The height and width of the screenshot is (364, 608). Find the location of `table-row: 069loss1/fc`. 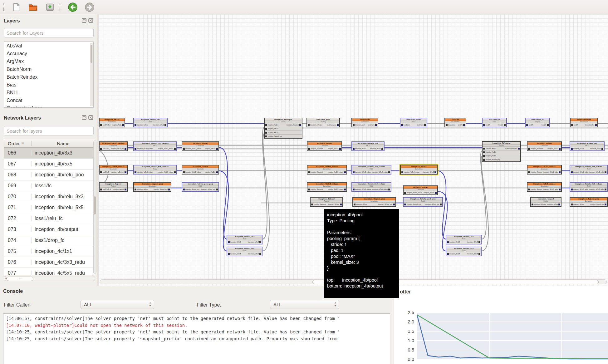

table-row: 069loss1/fc is located at coordinates (49, 186).